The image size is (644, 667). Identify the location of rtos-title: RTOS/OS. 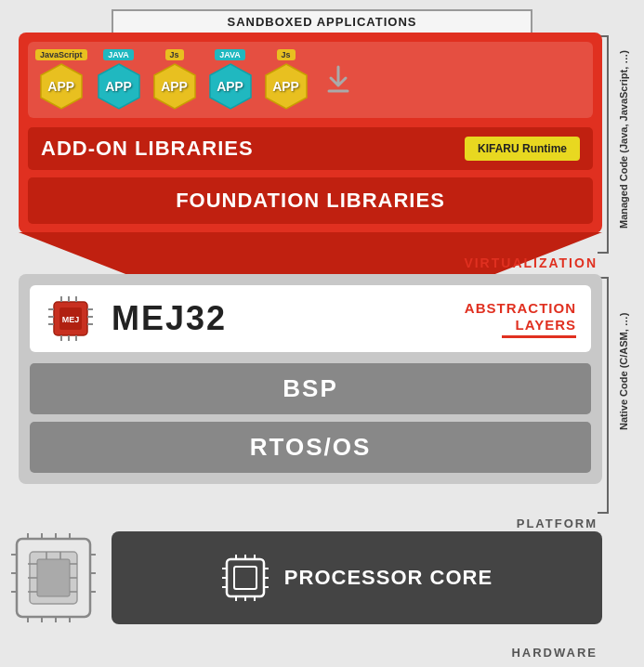
(310, 447).